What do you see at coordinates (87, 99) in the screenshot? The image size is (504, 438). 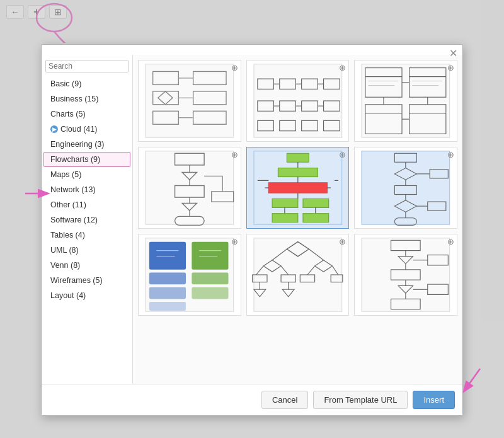 I see `sidebar-item-business: Business (15)` at bounding box center [87, 99].